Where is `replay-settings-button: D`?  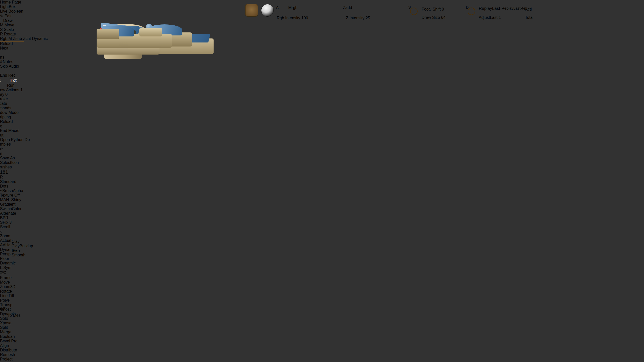
replay-settings-button: D is located at coordinates (472, 15).